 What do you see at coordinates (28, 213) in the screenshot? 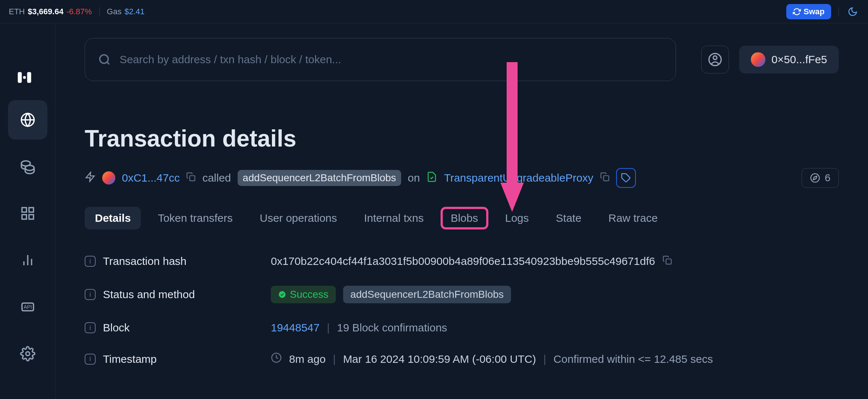
I see `grid-icon` at bounding box center [28, 213].